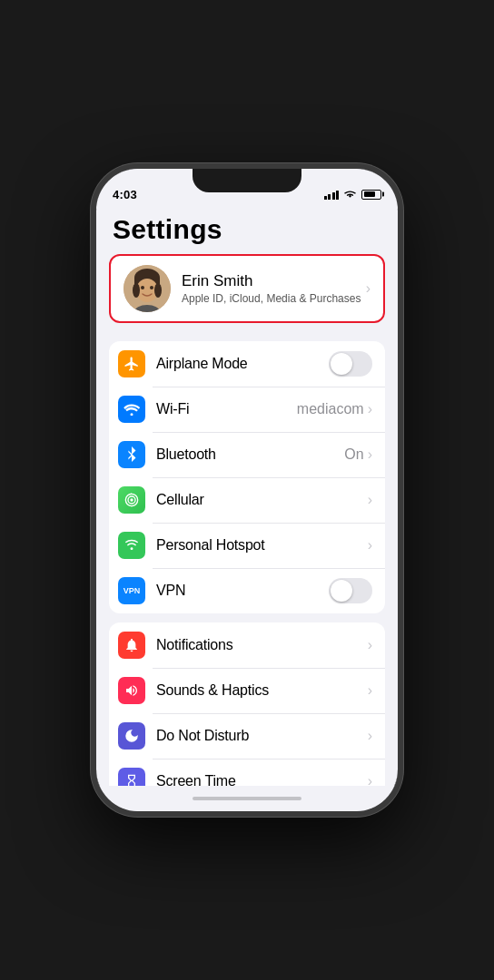 Image resolution: width=494 pixels, height=980 pixels. Describe the element at coordinates (274, 281) in the screenshot. I see `profile-name: Erin Smith` at that location.